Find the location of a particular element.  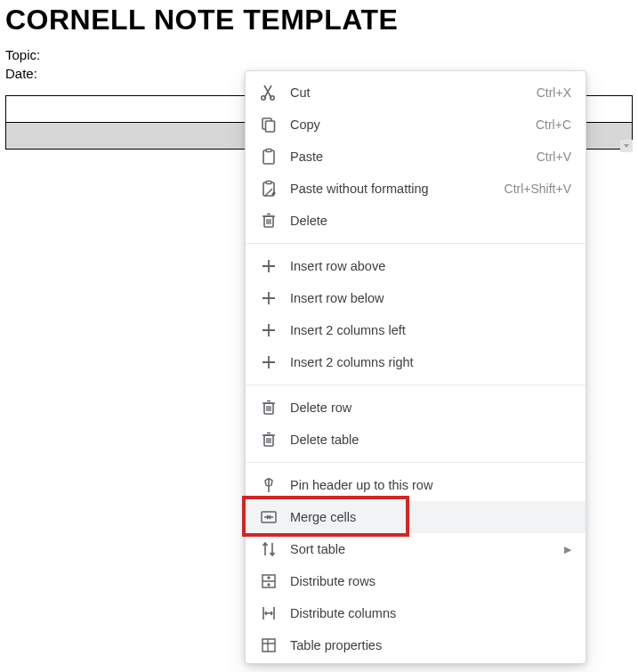

menu-item-label: Pin header up to this row is located at coordinates (431, 485).